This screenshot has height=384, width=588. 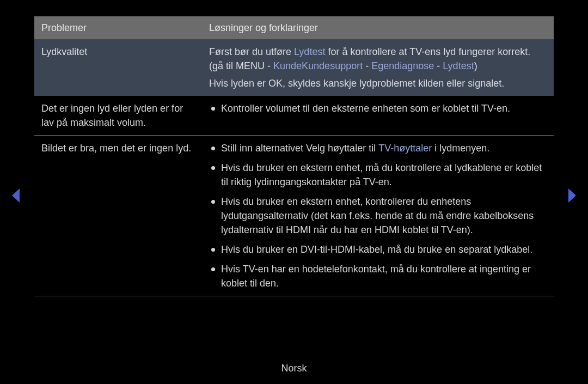 What do you see at coordinates (403, 66) in the screenshot?
I see `highlight-text: Egendiagnose` at bounding box center [403, 66].